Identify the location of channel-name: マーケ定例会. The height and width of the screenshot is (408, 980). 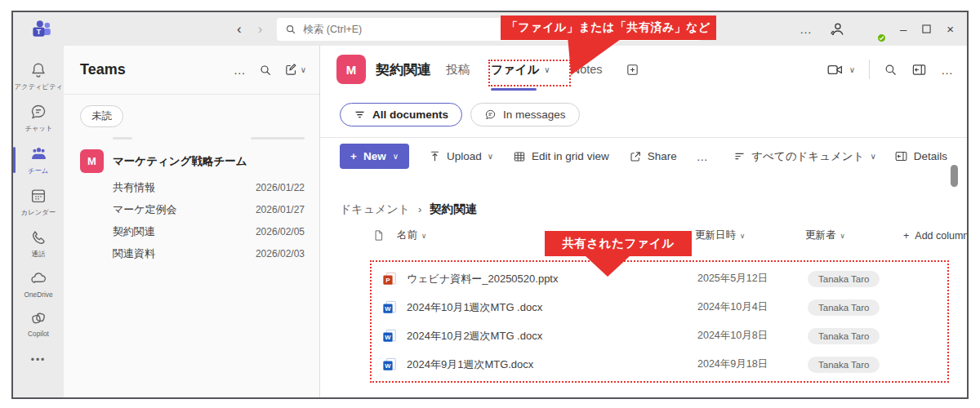
(145, 210).